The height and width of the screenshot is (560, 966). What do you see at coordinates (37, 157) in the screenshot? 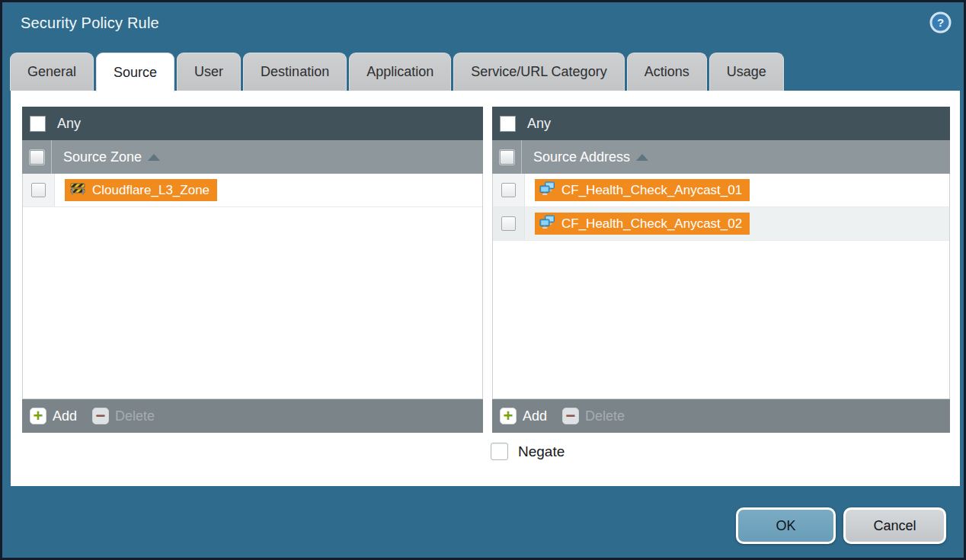
I see `source-zone-select-all-checkbox` at bounding box center [37, 157].